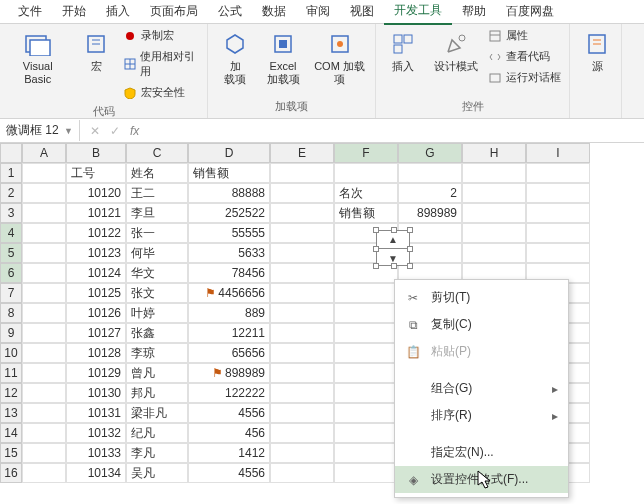 Image resolution: width=644 pixels, height=504 pixels. Describe the element at coordinates (366, 473) in the screenshot. I see `cell-F16` at that location.